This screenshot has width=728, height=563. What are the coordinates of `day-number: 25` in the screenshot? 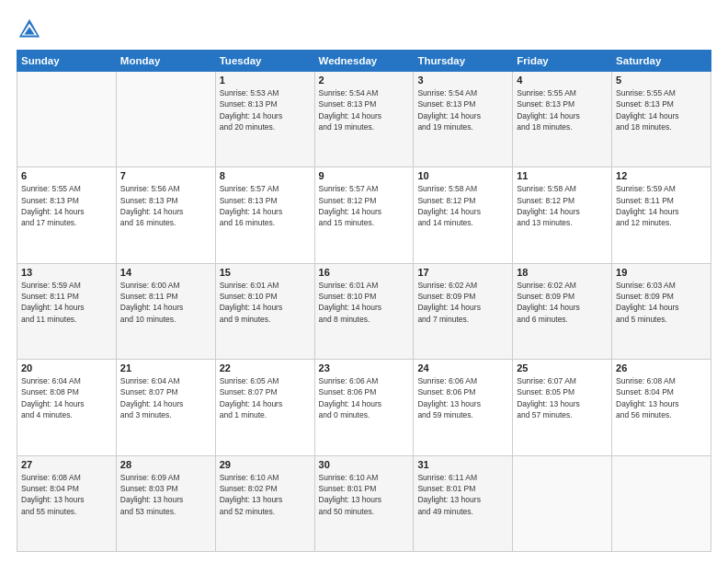 It's located at (563, 368).